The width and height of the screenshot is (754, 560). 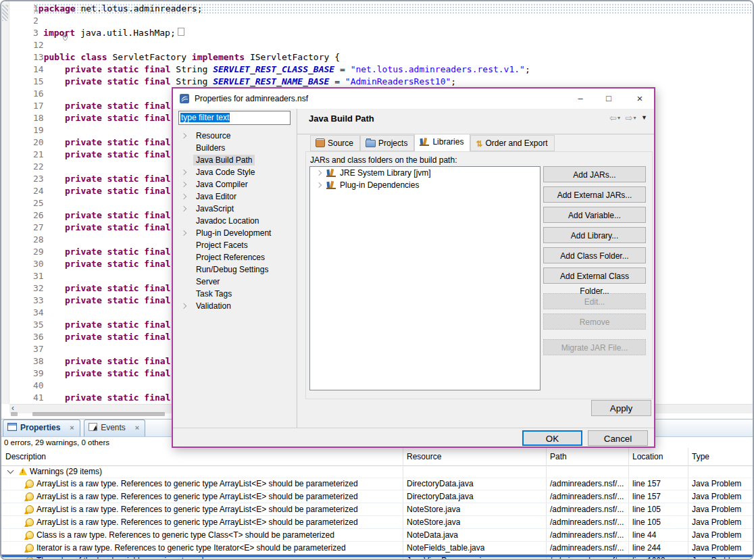 What do you see at coordinates (36, 8) in the screenshot?
I see `line-number: 1` at bounding box center [36, 8].